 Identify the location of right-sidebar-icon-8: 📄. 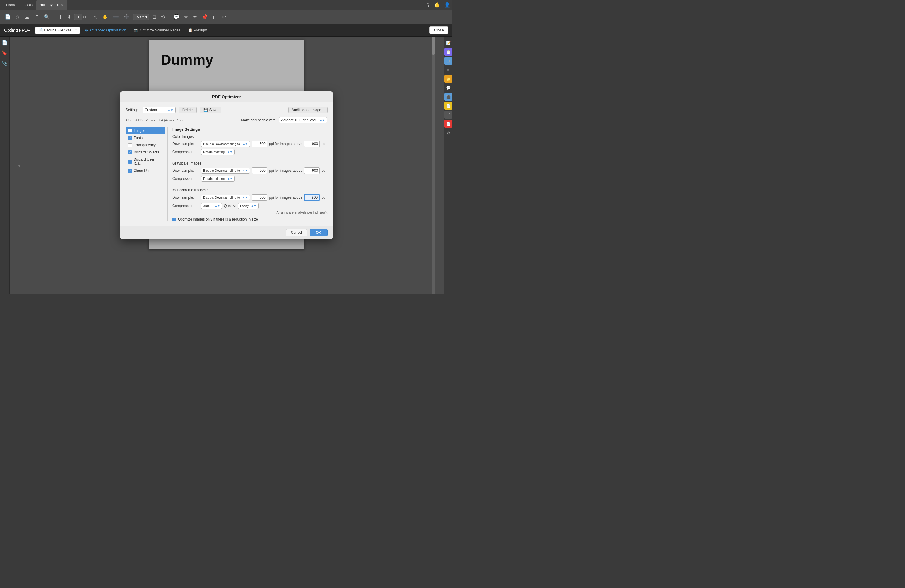
(448, 106).